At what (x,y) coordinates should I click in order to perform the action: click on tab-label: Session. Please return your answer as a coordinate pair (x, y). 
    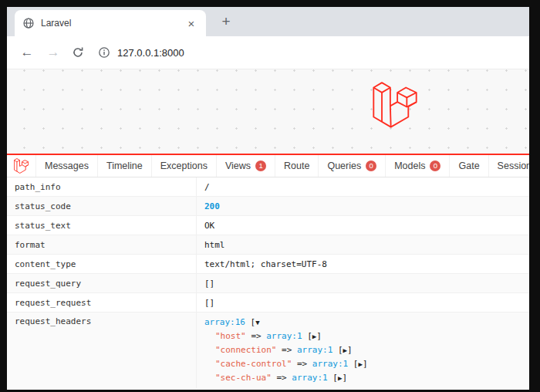
    Looking at the image, I should click on (514, 166).